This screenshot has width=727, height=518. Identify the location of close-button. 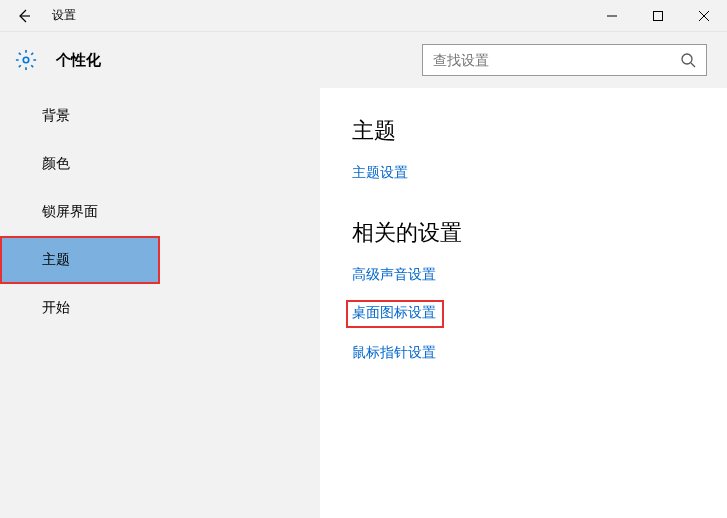
(704, 16).